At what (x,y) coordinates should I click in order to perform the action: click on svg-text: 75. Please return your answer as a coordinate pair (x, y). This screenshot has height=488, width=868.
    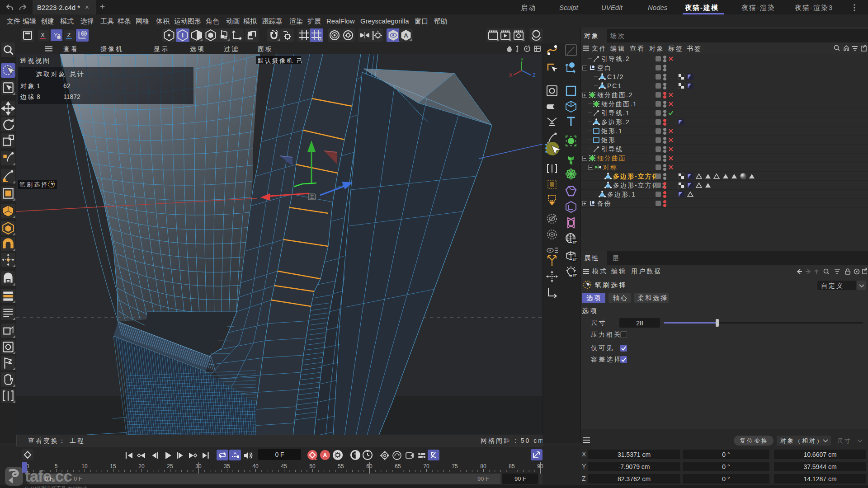
    Looking at the image, I should click on (455, 466).